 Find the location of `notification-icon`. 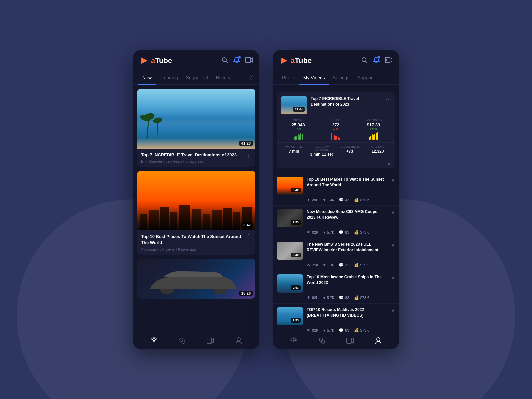

notification-icon is located at coordinates (237, 61).